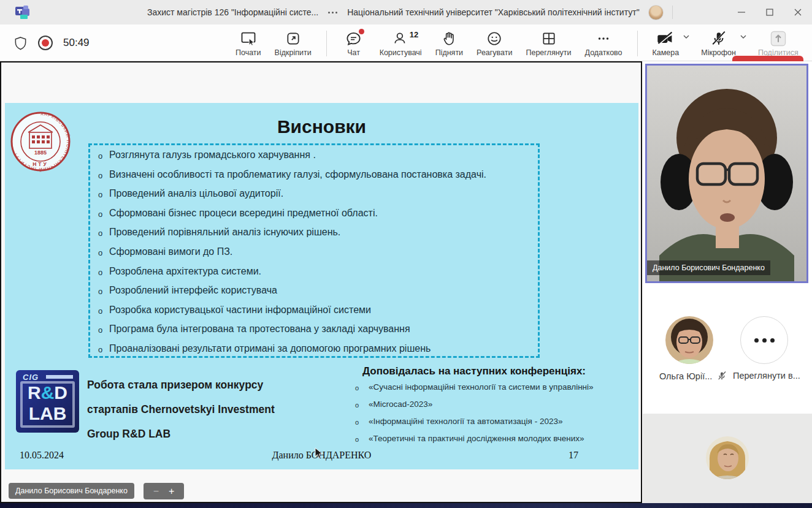 Image resolution: width=812 pixels, height=508 pixels. What do you see at coordinates (548, 43) in the screenshot?
I see `view-button: Переглянути` at bounding box center [548, 43].